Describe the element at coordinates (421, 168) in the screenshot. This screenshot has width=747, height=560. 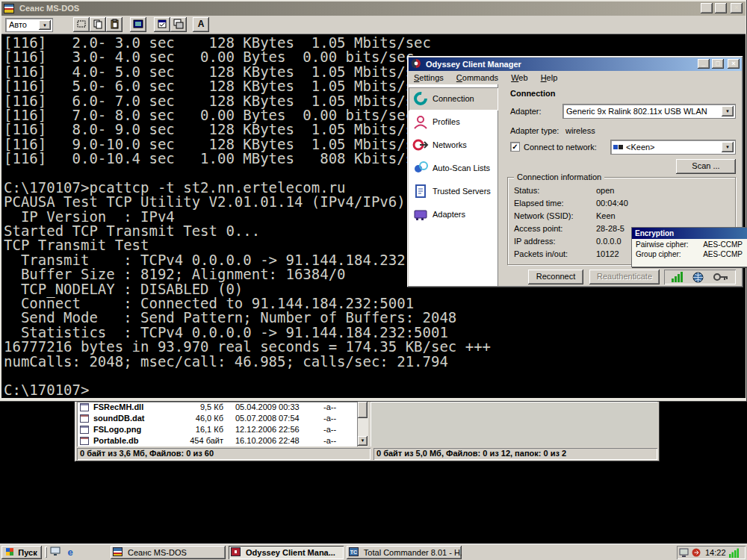
I see `auto-scan-icon` at that location.